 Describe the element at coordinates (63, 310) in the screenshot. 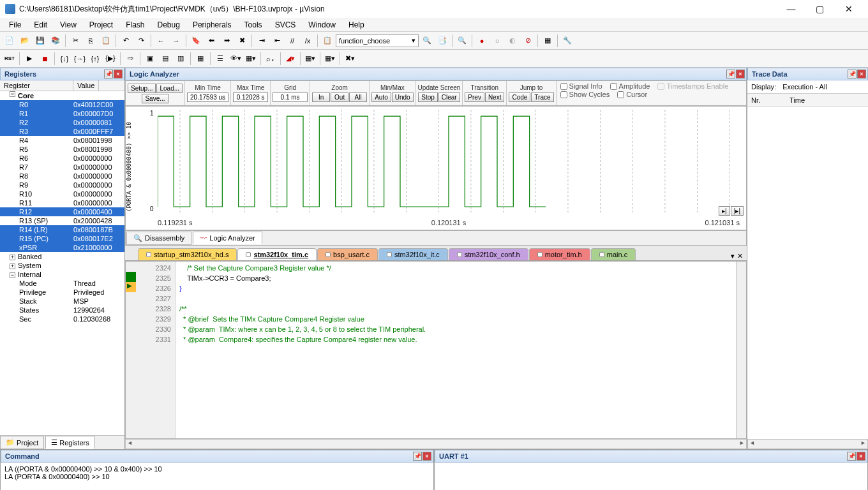

I see `reg-row: States12990264` at that location.